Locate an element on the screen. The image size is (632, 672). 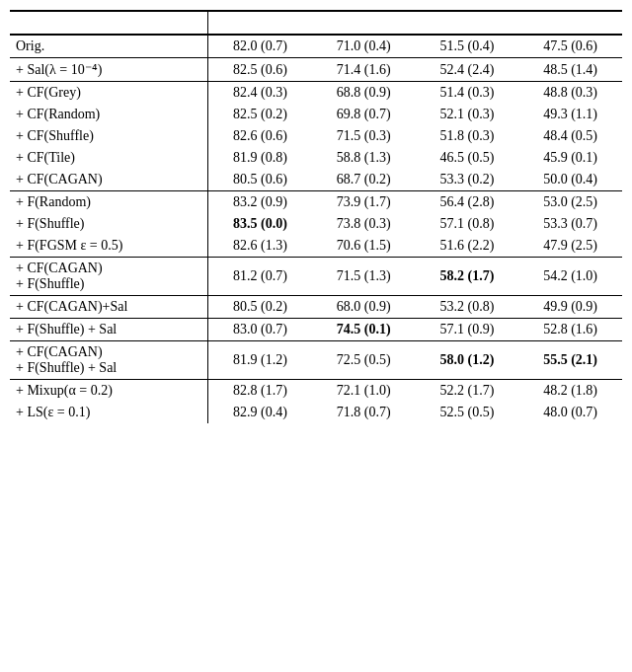
cell-cf_cagan_sal-col4: 49.9 (0.9) is located at coordinates (571, 308).